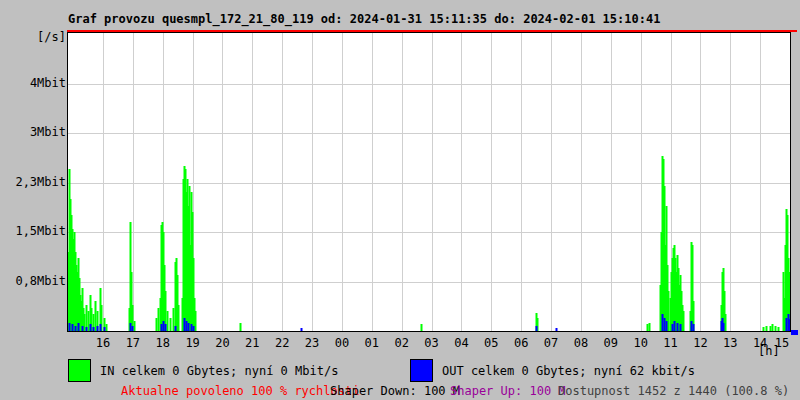  Describe the element at coordinates (282, 343) in the screenshot. I see `x-tick-label: 22` at that location.